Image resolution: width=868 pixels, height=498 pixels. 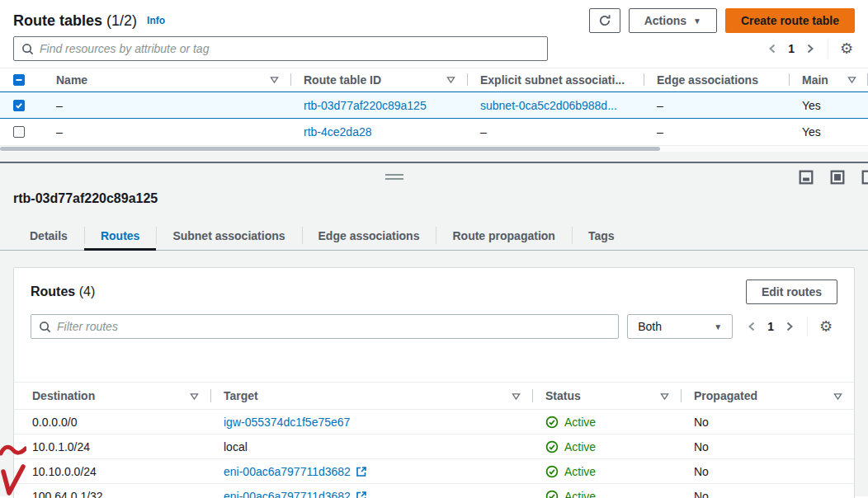 I want to click on actions-button: Actions ▼, so click(x=673, y=21).